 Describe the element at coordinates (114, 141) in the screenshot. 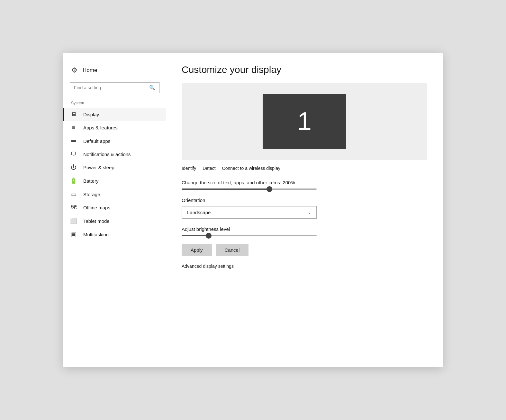

I see `sidebar-item-default-apps: ≔Default apps` at that location.